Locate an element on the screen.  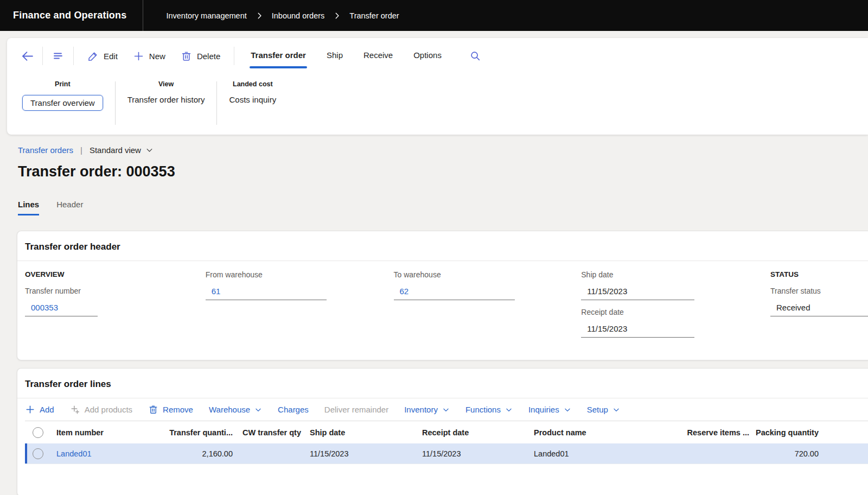
breadcrumb-item-transfer-order: Transfer order is located at coordinates (374, 16).